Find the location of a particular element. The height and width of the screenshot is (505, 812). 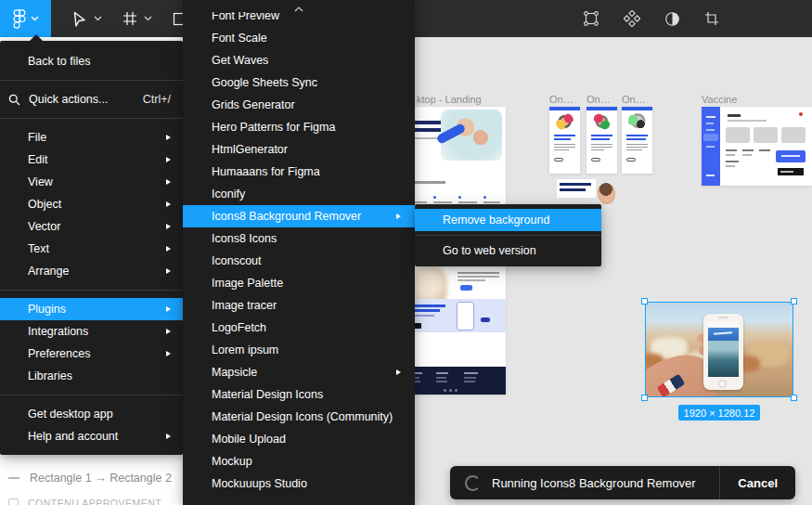

menu-label: Font Scale is located at coordinates (239, 38).